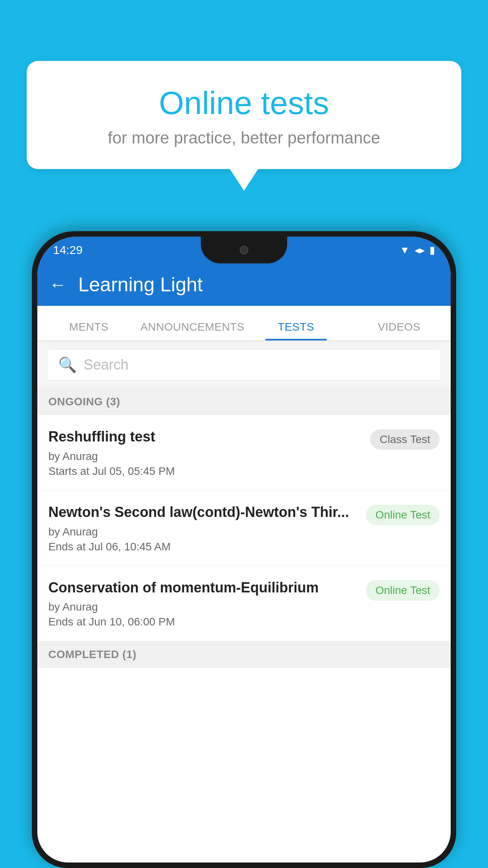 Image resolution: width=488 pixels, height=868 pixels. I want to click on speech-bubble-container: Online tests for more practice, better p…, so click(244, 115).